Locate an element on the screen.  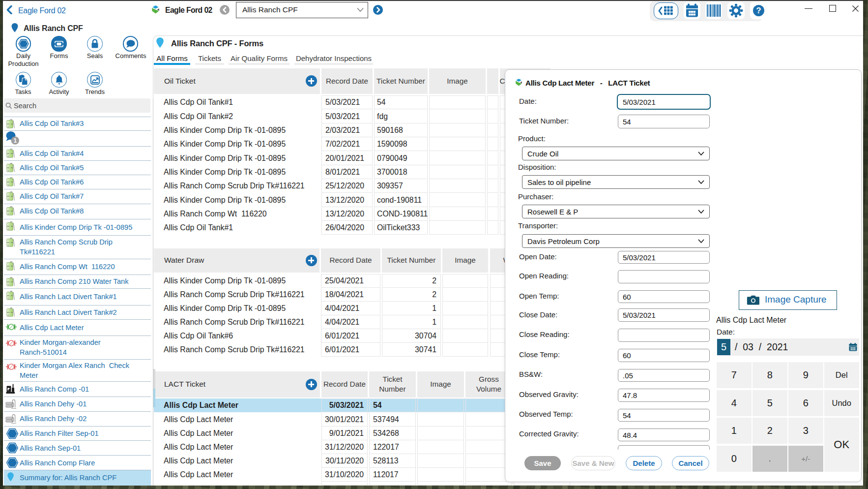
svg-text: 1 is located at coordinates (15, 141).